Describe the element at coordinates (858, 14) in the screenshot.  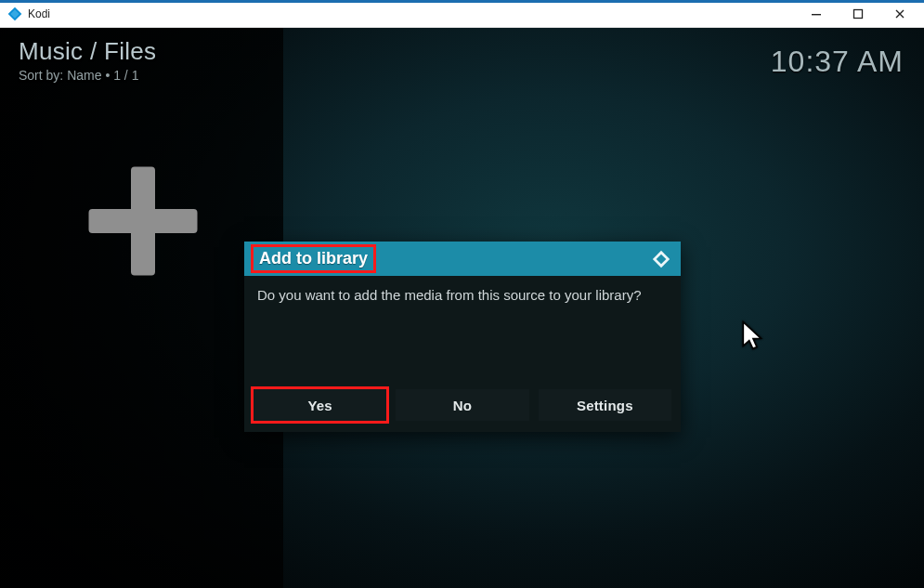
I see `maximize-button` at that location.